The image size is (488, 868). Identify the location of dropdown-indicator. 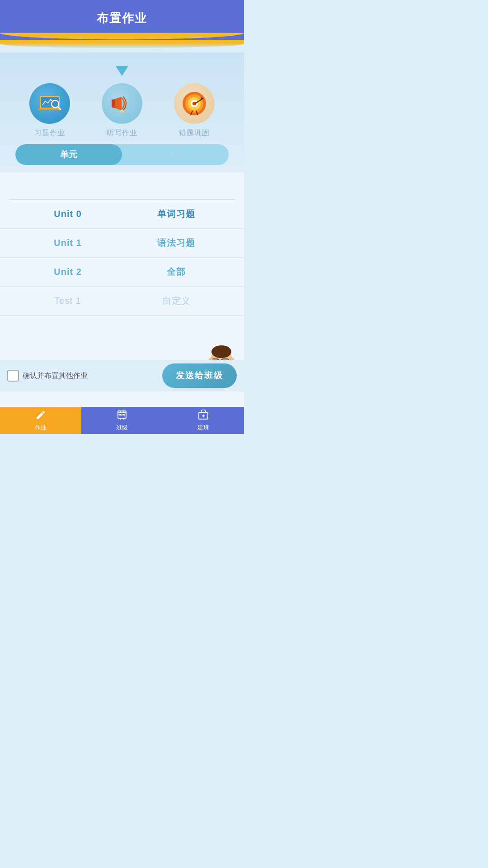
(122, 71).